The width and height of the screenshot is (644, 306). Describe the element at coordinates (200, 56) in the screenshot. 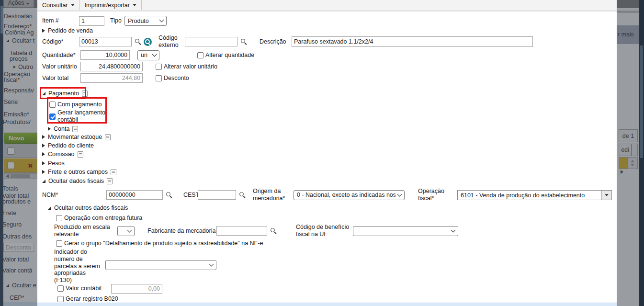

I see `alterar-quantidade-checkbox` at that location.